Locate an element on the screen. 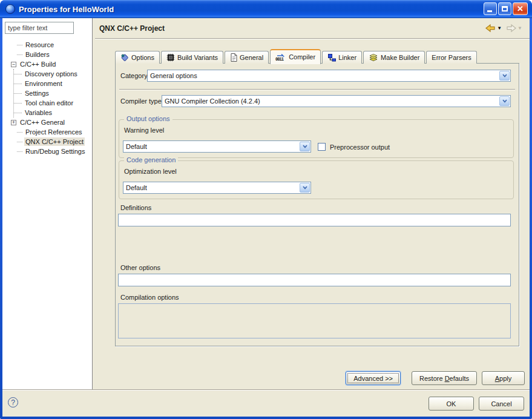  minimize-icon is located at coordinates (490, 11).